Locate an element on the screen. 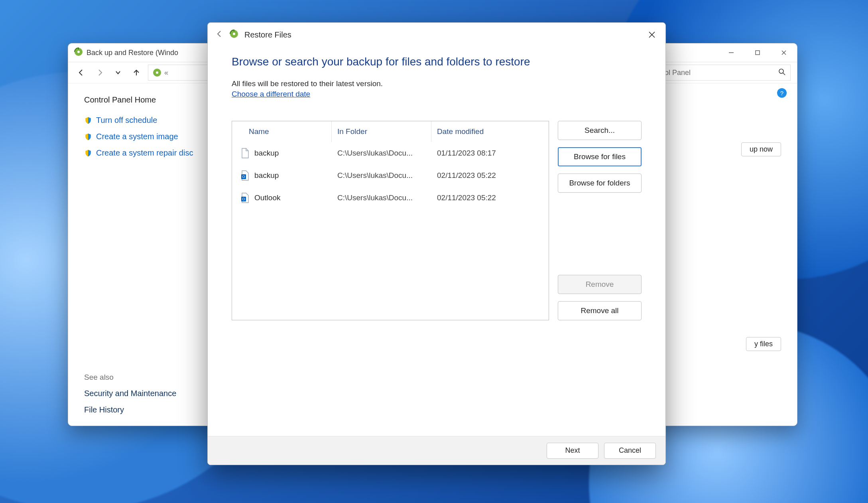 Image resolution: width=868 pixels, height=503 pixels. dialog-subtext: All files will be restored to their late… is located at coordinates (437, 84).